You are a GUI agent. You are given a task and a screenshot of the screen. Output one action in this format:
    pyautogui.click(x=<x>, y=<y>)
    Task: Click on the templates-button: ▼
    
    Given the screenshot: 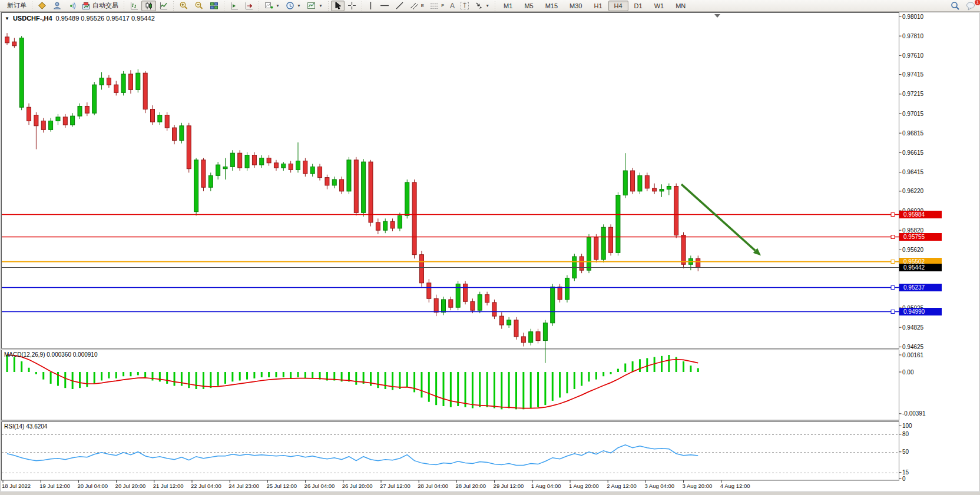 What is the action you would take?
    pyautogui.click(x=314, y=6)
    